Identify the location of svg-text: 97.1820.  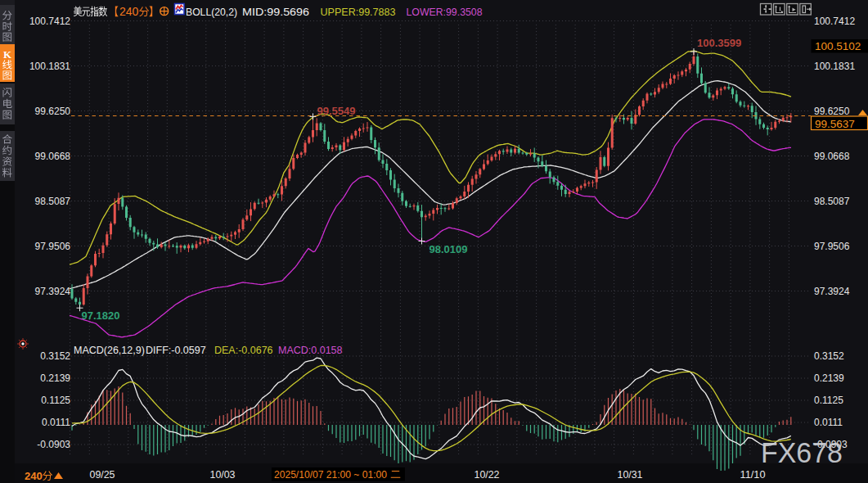
(101, 316).